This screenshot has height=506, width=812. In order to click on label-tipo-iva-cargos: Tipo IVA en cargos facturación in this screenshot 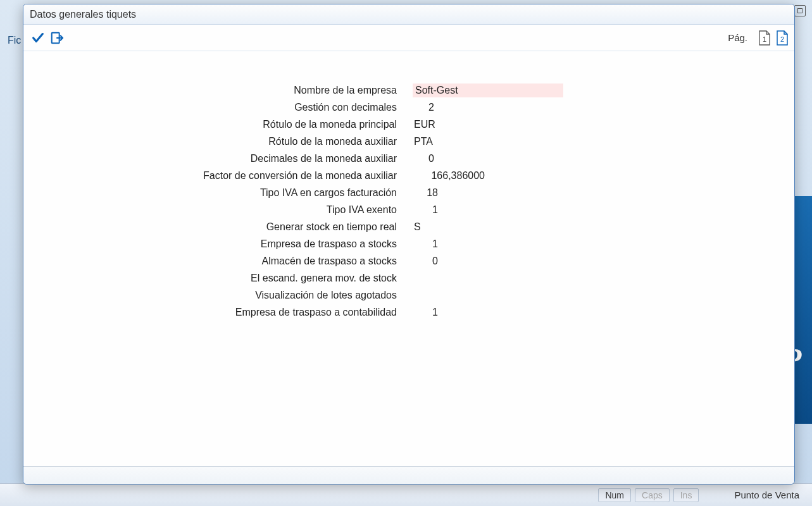, I will do `click(218, 193)`.